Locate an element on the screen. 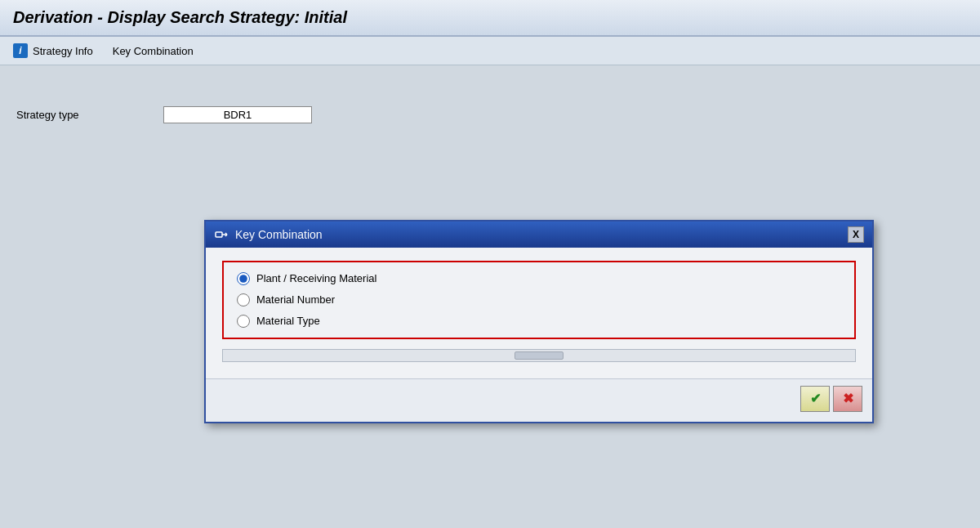  radio-option-material-type: Material Type is located at coordinates (539, 321).